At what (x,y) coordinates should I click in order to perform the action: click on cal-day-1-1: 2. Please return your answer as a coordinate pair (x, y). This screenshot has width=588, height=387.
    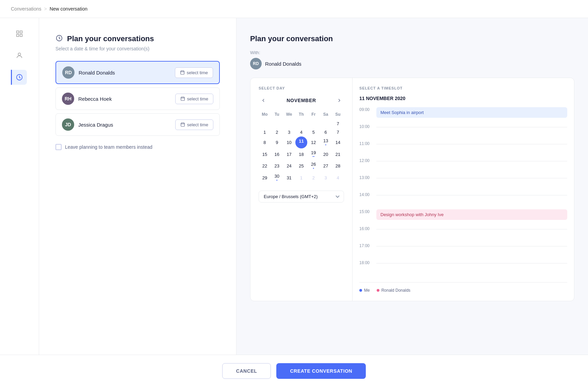
    Looking at the image, I should click on (277, 132).